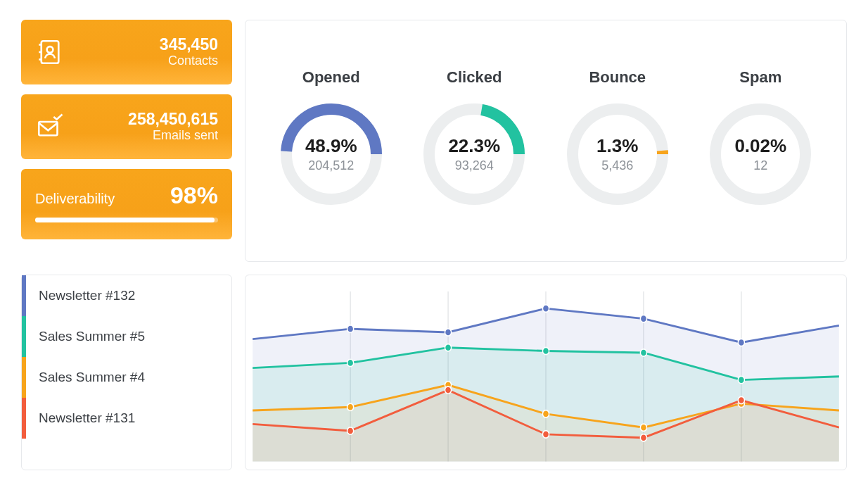 This screenshot has height=490, width=868. I want to click on gauge-bounce: Bounce 1.3% 5,436, so click(618, 139).